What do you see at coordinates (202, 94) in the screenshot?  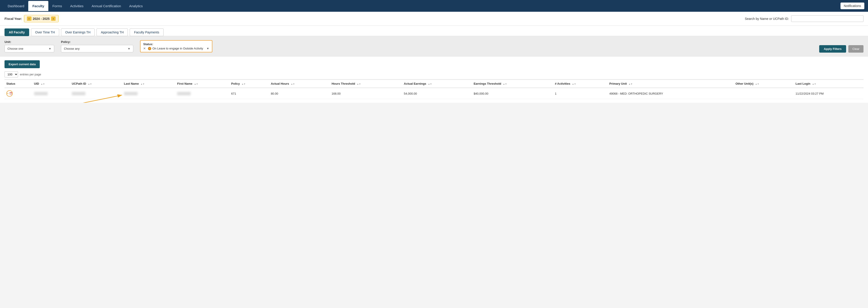 I see `row-first-name: ███` at bounding box center [202, 94].